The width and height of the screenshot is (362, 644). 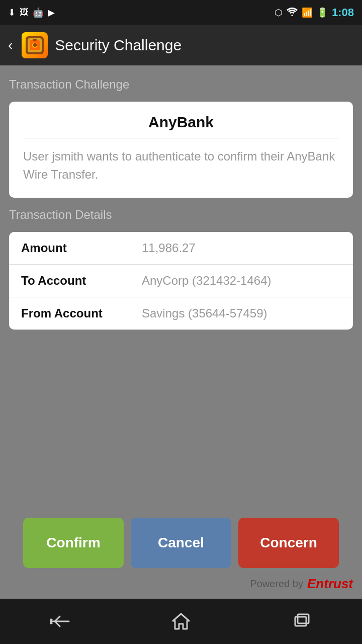 What do you see at coordinates (118, 45) in the screenshot?
I see `app-title: Security Challenge` at bounding box center [118, 45].